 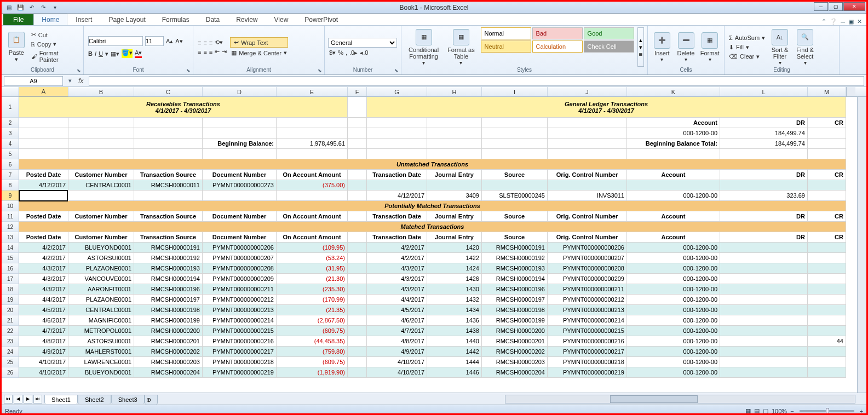 I want to click on indent-inc-icon: ⇥, so click(x=225, y=51).